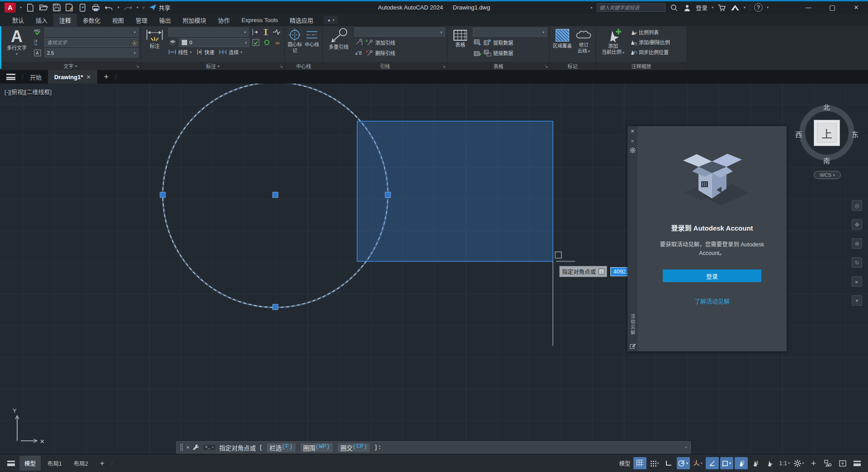  What do you see at coordinates (160, 7) in the screenshot?
I see `share-button: 共享` at bounding box center [160, 7].